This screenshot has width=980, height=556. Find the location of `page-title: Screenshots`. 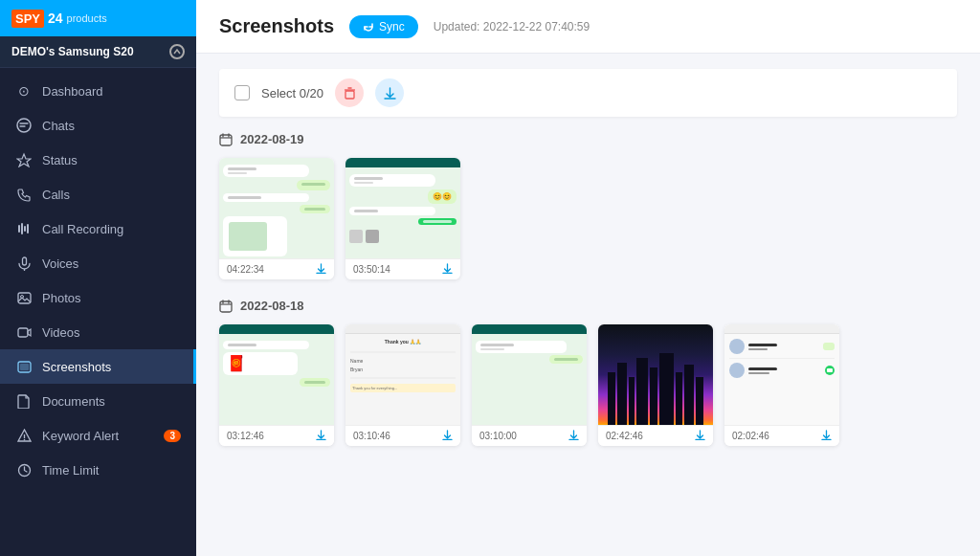

page-title: Screenshots is located at coordinates (277, 27).